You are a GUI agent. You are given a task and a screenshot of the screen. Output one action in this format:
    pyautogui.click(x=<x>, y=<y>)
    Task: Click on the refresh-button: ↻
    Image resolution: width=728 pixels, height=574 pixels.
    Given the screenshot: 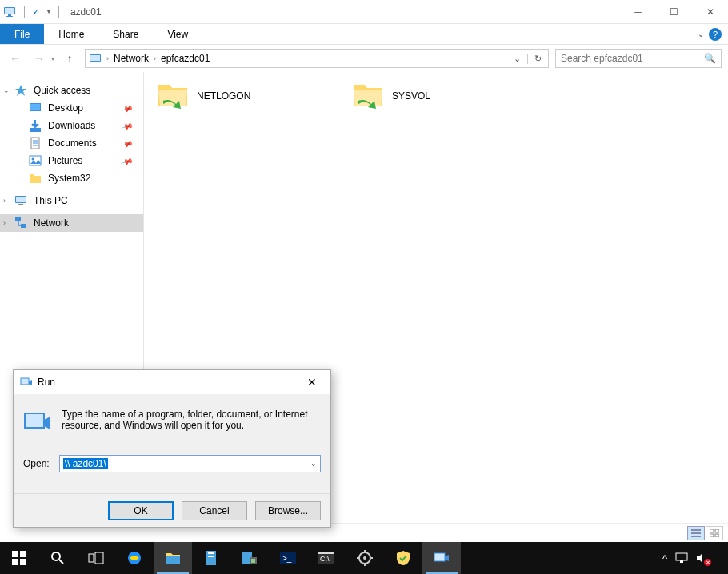 What is the action you would take?
    pyautogui.click(x=534, y=59)
    